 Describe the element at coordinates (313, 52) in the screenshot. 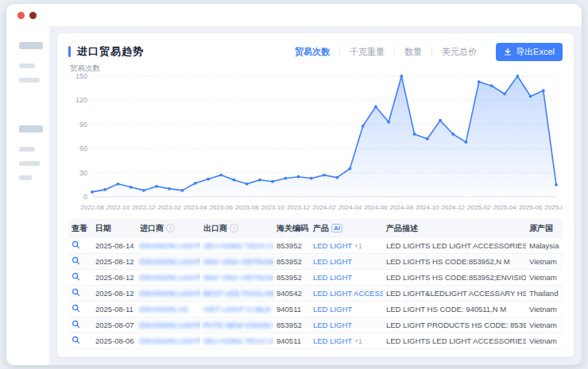

I see `metric-tab-1: 贸易次数` at that location.